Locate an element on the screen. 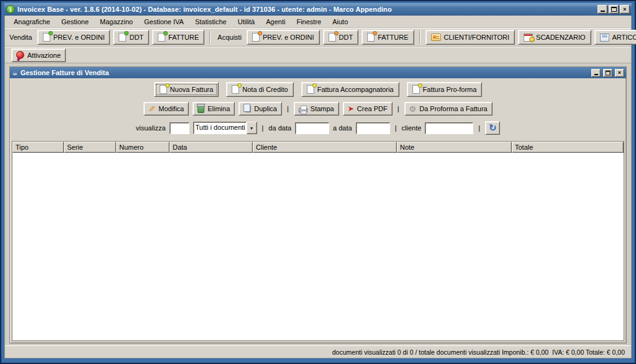 Image resolution: width=636 pixels, height=364 pixels. elimina-button: Elimina is located at coordinates (214, 109).